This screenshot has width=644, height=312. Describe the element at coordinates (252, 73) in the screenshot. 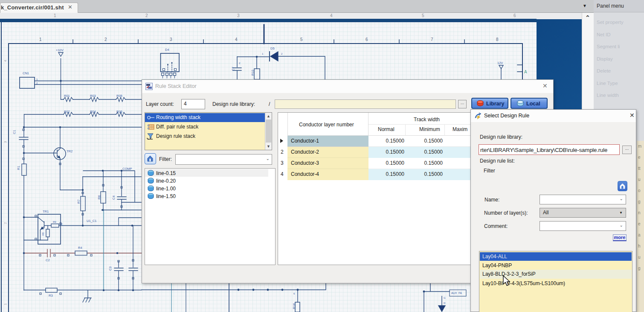

I see `svg-text: R10` at that location.